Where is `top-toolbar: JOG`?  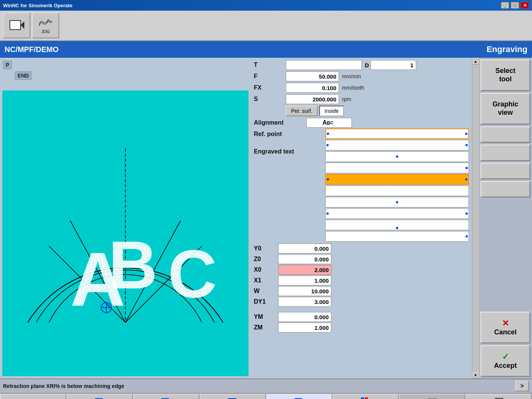
top-toolbar: JOG is located at coordinates (266, 26).